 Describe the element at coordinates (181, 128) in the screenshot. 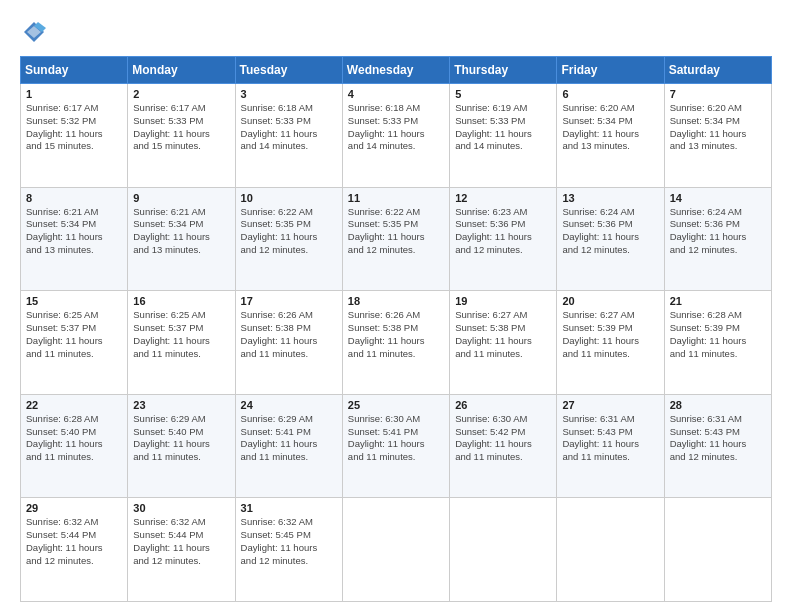

I see `cell-text: Sunrise: 6:17 AMSunset: 5:33 PMDaylight:…` at that location.